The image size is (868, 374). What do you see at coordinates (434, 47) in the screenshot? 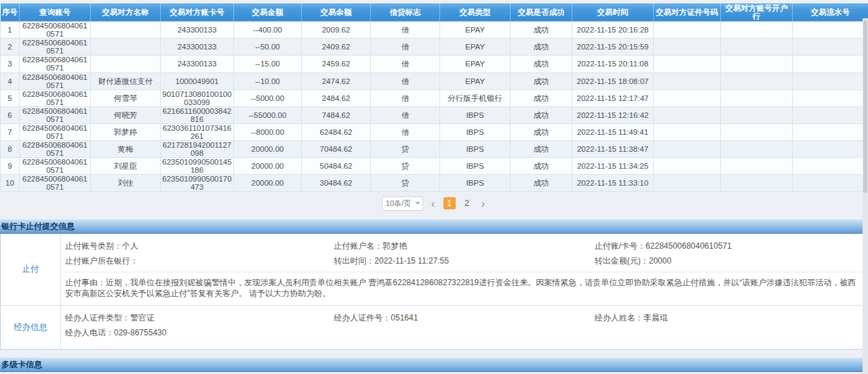
I see `table-row: 26228450068040610571243300133--50.002409…` at bounding box center [434, 47].